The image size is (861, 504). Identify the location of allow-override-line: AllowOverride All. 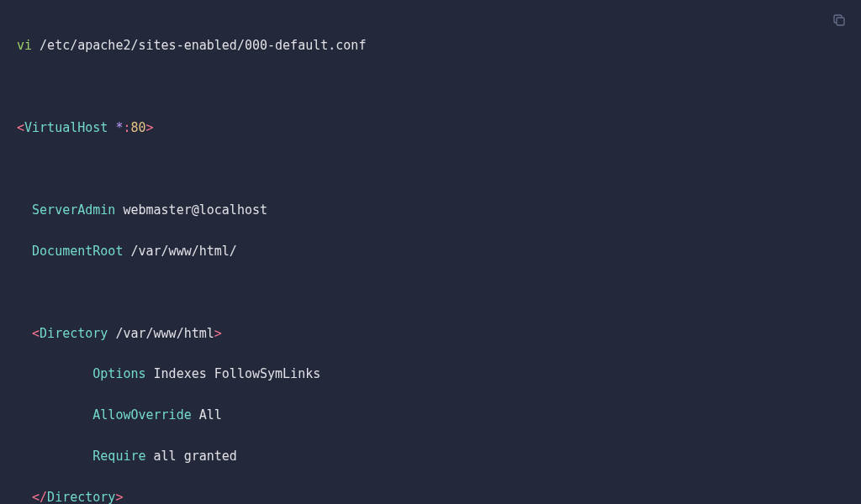
(430, 415).